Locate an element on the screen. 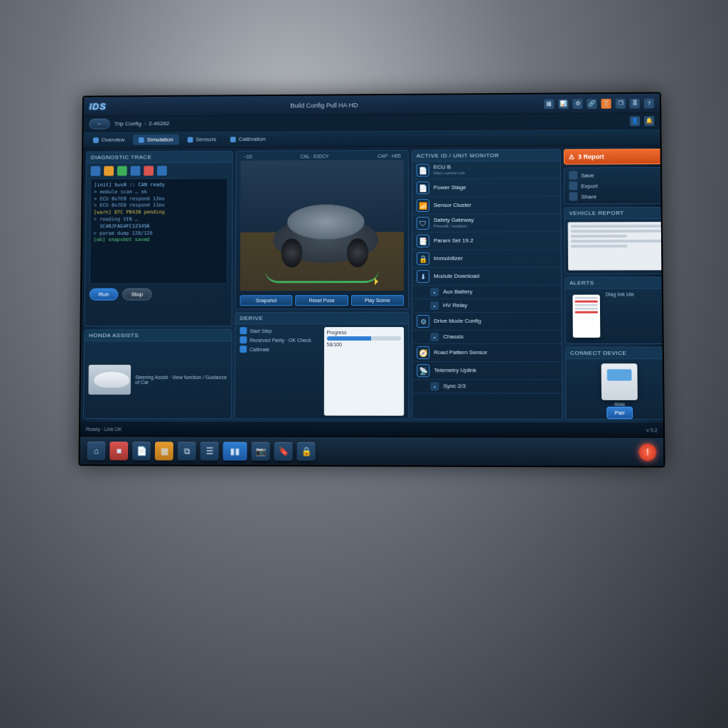 The width and height of the screenshot is (728, 728). attrib-label: Telemetry Uplink is located at coordinates (455, 371).